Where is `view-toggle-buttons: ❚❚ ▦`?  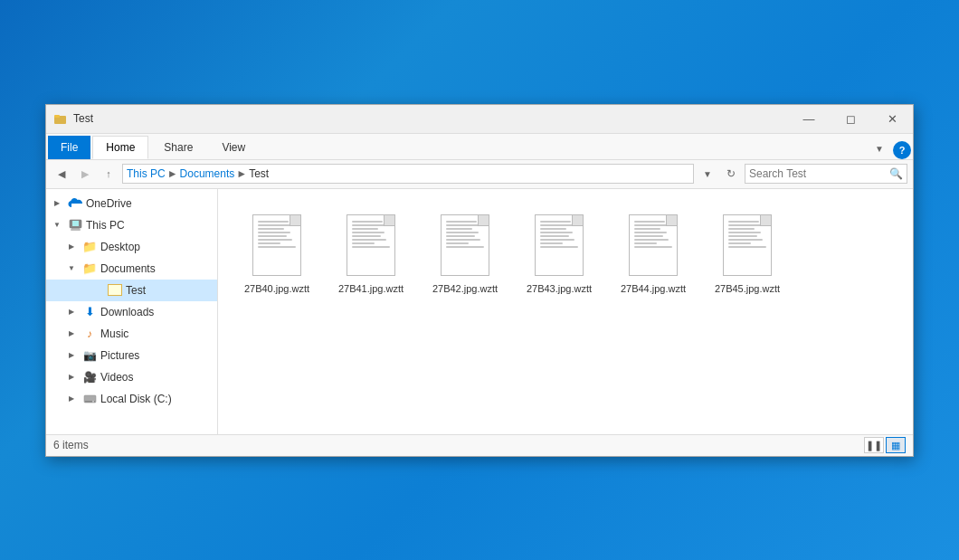 view-toggle-buttons: ❚❚ ▦ is located at coordinates (885, 445).